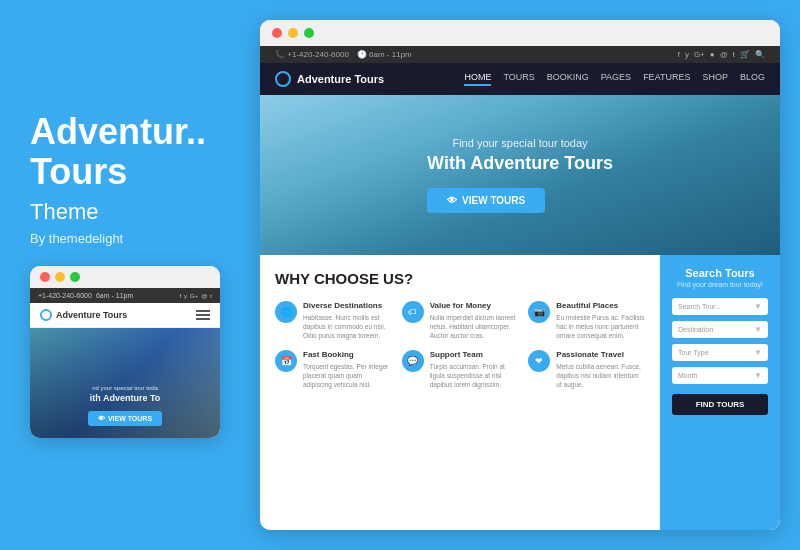 The image size is (800, 550). What do you see at coordinates (125, 352) in the screenshot?
I see `mobile-preview: +1-420-240-6000 6am - 11pm f y G+ @ t Ad…` at bounding box center [125, 352].